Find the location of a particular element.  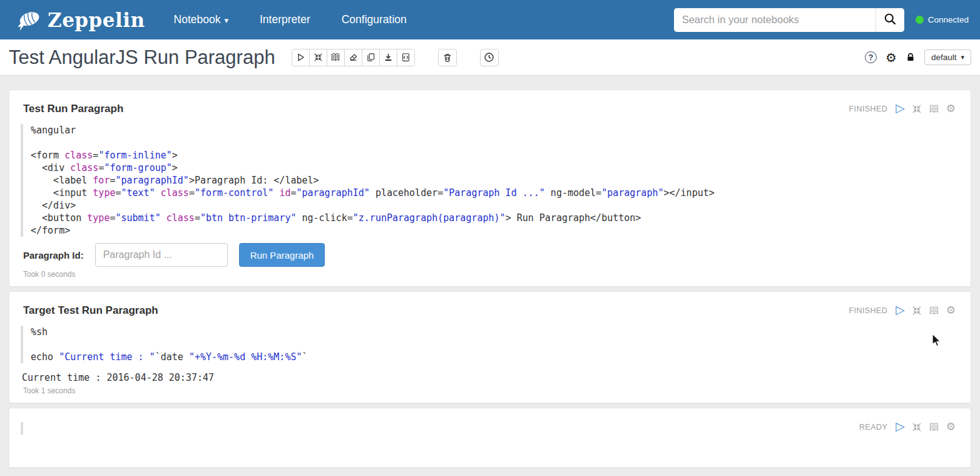

zeppelin-logo-icon is located at coordinates (28, 20).